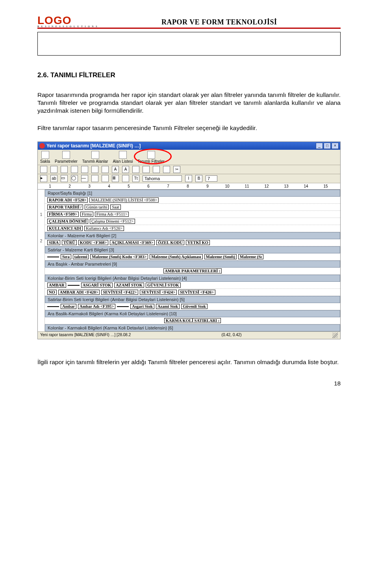 The image size is (378, 588). What do you see at coordinates (74, 179) in the screenshot?
I see `ellipse-tool-icon: ◯` at bounding box center [74, 179].